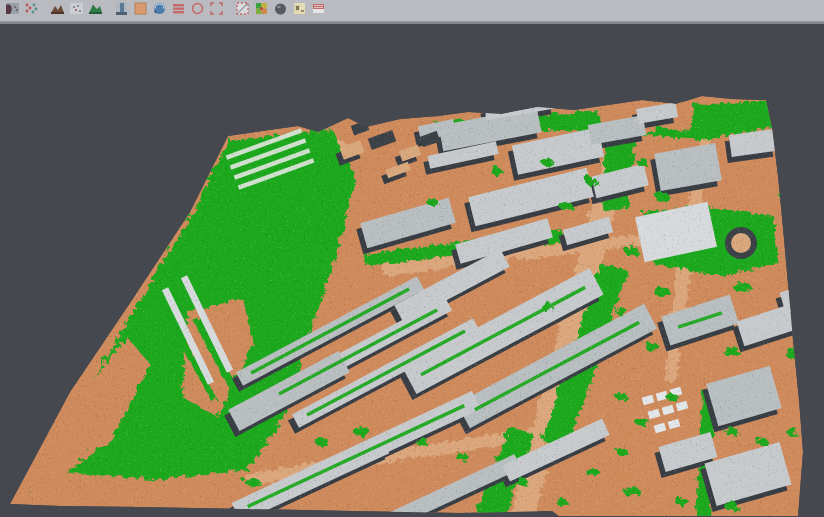 The width and height of the screenshot is (824, 517). Describe the element at coordinates (76, 10) in the screenshot. I see `points-sparse-icon` at that location.